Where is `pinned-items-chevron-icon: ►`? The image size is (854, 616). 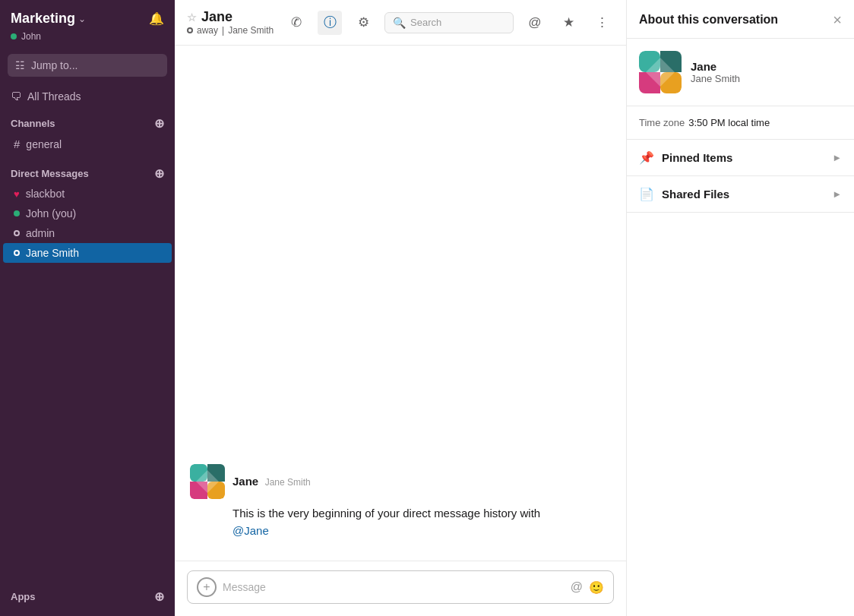 pinned-items-chevron-icon: ► is located at coordinates (837, 158).